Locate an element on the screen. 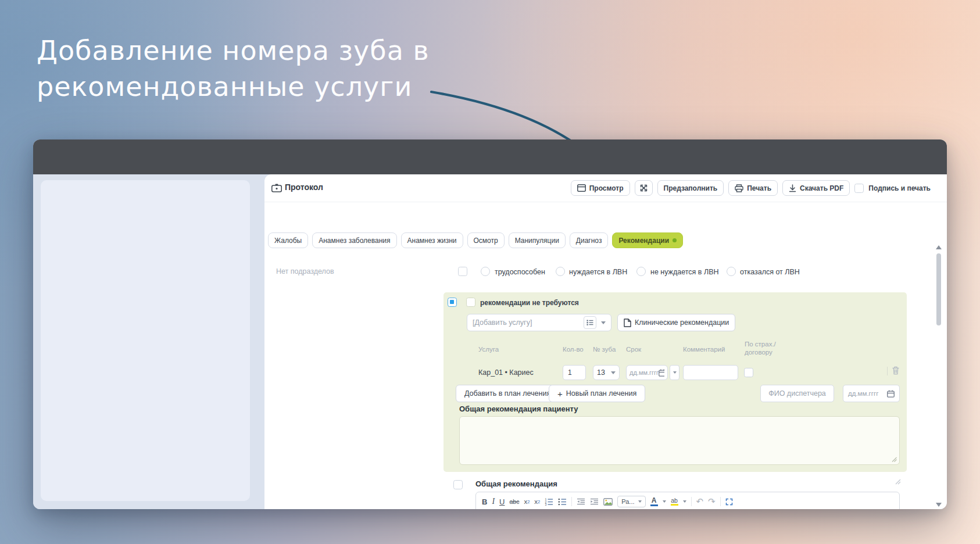  tab-diagnoz: Диагноз is located at coordinates (589, 241).